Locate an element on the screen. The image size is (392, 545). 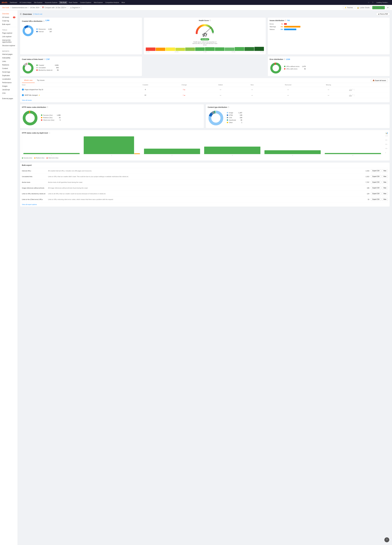
issue-name-1: Pages dropped from Top 10 is located at coordinates (34, 89).